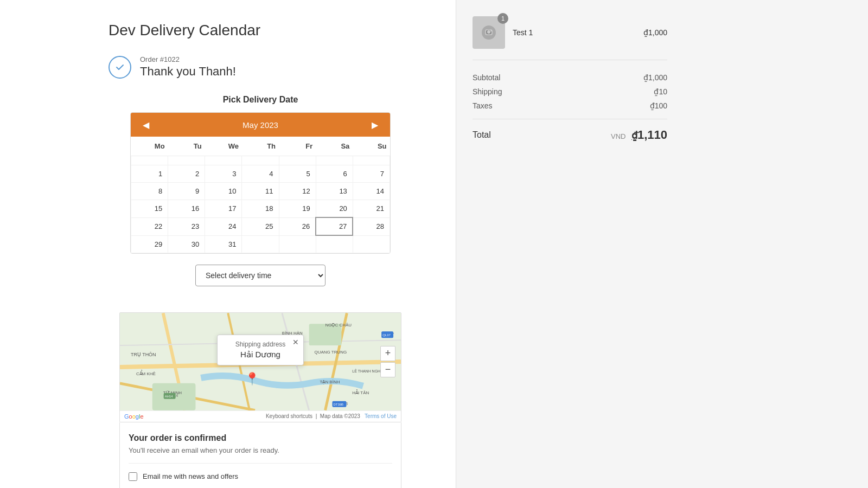 This screenshot has height=488, width=868. Describe the element at coordinates (260, 30) in the screenshot. I see `page-title: Dev Delivery Calendar` at that location.